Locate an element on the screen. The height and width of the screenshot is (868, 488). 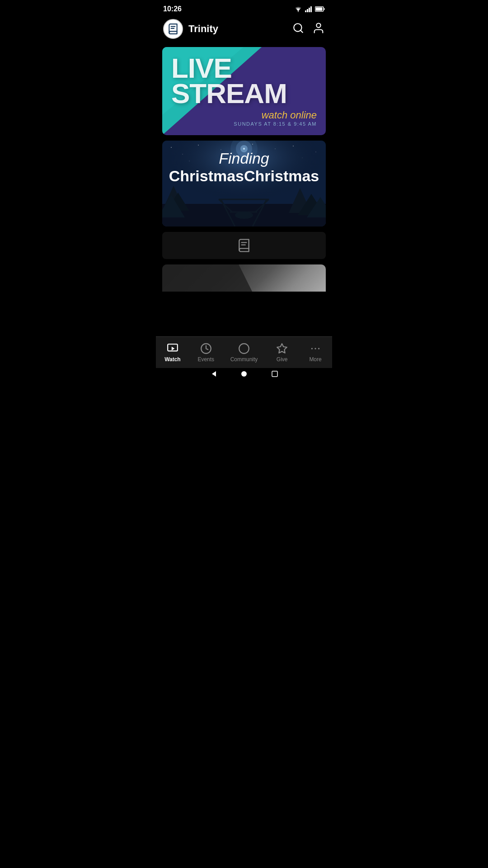
nav-more: More is located at coordinates (315, 353).